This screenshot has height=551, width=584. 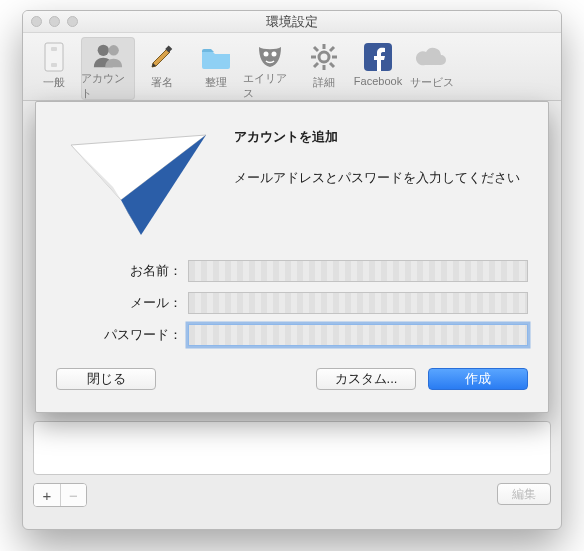 What do you see at coordinates (122, 303) in the screenshot?
I see `label-mail: メール：` at bounding box center [122, 303].